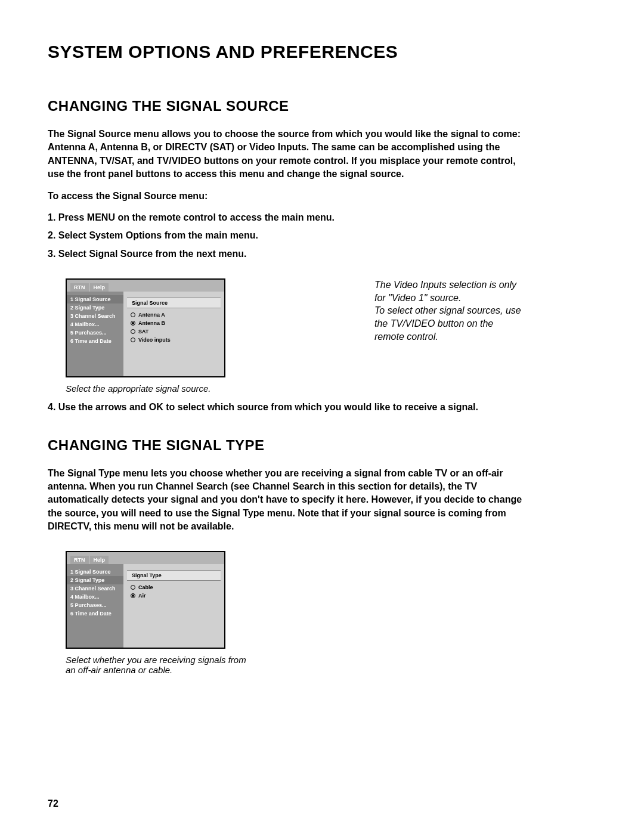 The width and height of the screenshot is (644, 833). I want to click on side-note: The Video Inputs selection is only for "…, so click(449, 311).